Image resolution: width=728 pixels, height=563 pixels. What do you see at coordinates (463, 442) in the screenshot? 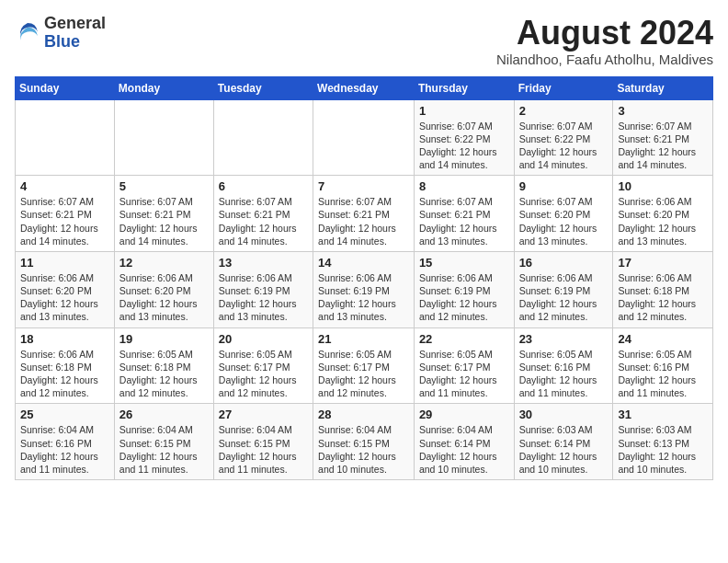
I see `calendar-cell: 29Sunrise: 6:04 AM Sunset: 6:14 PM Dayli…` at bounding box center [463, 442].